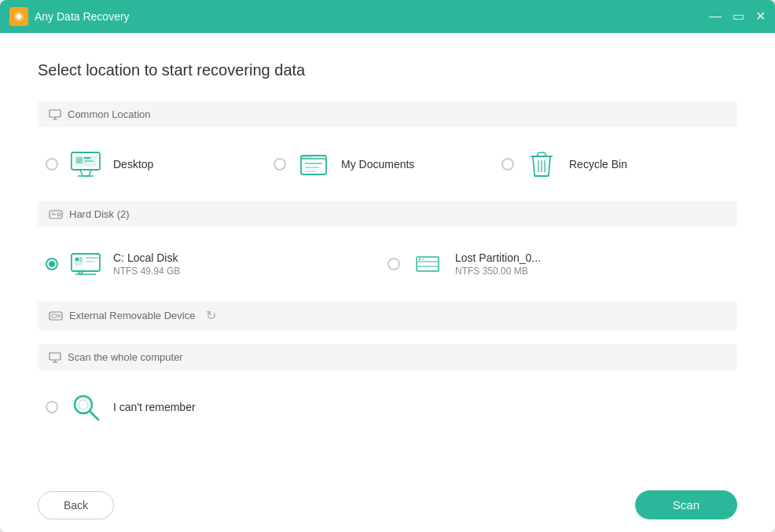 Image resolution: width=775 pixels, height=532 pixels. What do you see at coordinates (75, 505) in the screenshot?
I see `back-button: Back` at bounding box center [75, 505].